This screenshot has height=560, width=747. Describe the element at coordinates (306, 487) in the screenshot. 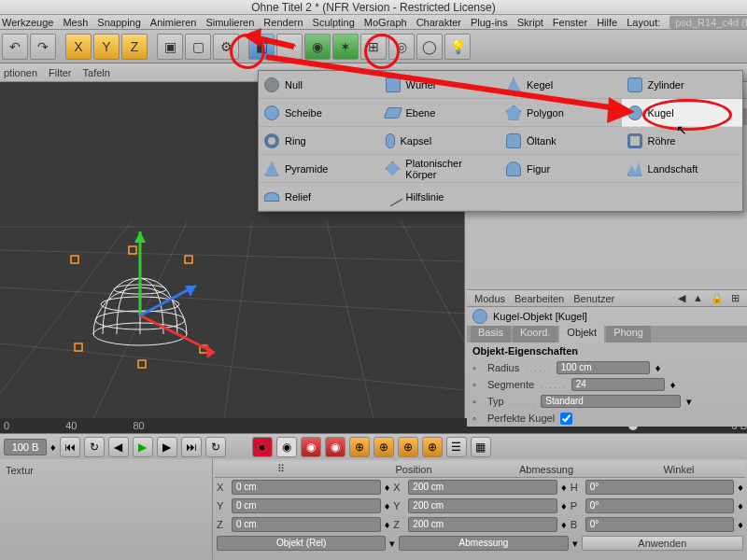

I see `pos-x-field: 0 cm` at that location.